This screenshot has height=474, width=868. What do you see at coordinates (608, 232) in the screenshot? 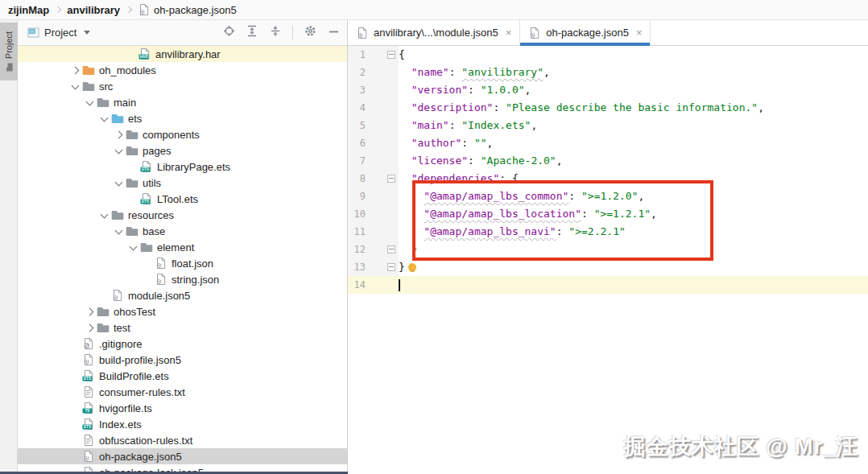
I see `code-line: 11 "@amap/amap_lbs_navi": ">=2.2.1"` at bounding box center [608, 232].